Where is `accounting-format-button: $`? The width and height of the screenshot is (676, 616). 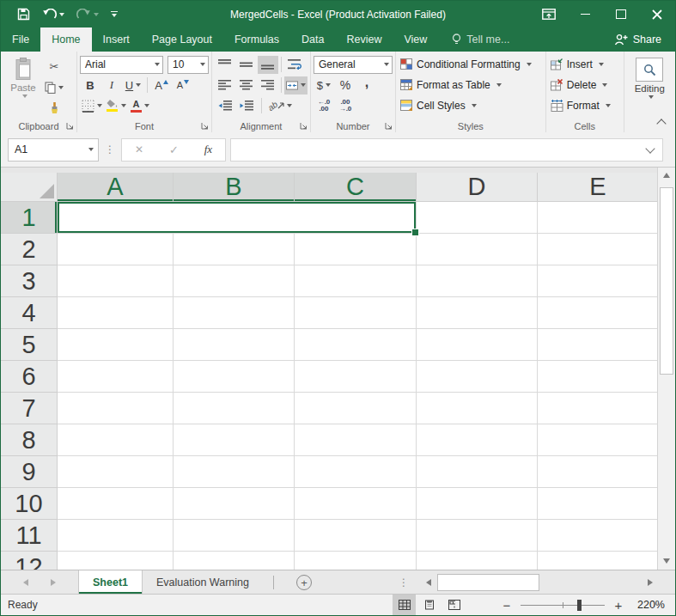 accounting-format-button: $ is located at coordinates (324, 86).